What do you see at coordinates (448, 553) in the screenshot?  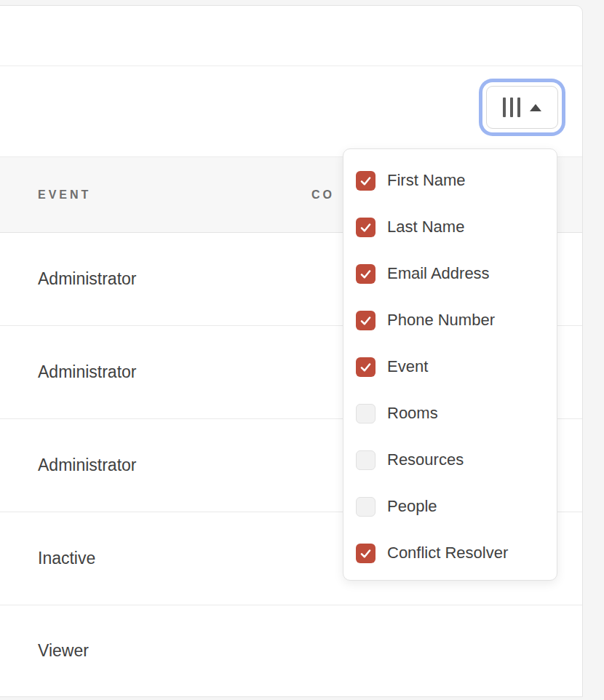 I see `column-toggle-label: Conflict Resolver` at bounding box center [448, 553].